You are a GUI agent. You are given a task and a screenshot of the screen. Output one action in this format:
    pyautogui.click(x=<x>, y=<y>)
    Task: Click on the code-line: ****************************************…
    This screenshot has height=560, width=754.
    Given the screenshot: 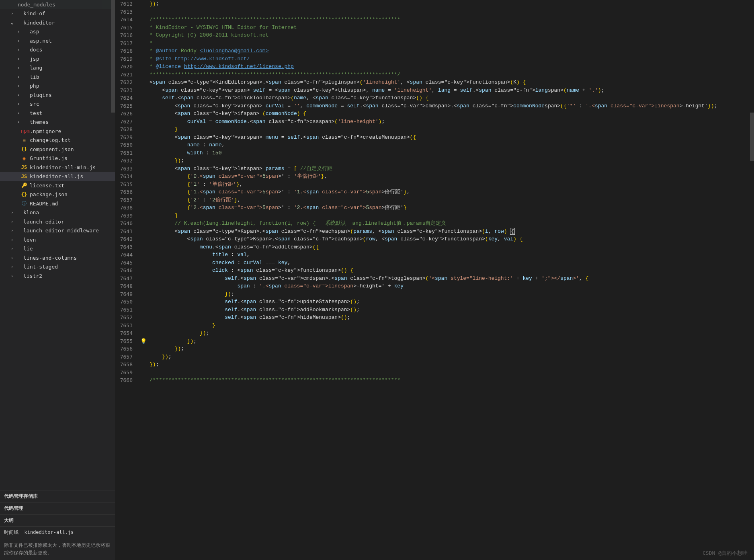 What is the action you would take?
    pyautogui.click(x=452, y=75)
    